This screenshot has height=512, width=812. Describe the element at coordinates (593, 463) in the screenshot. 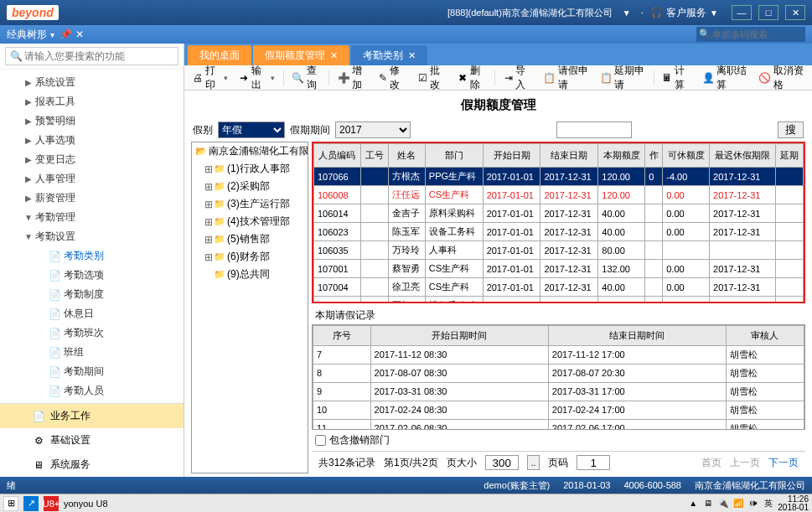

I see `pageno-input` at that location.